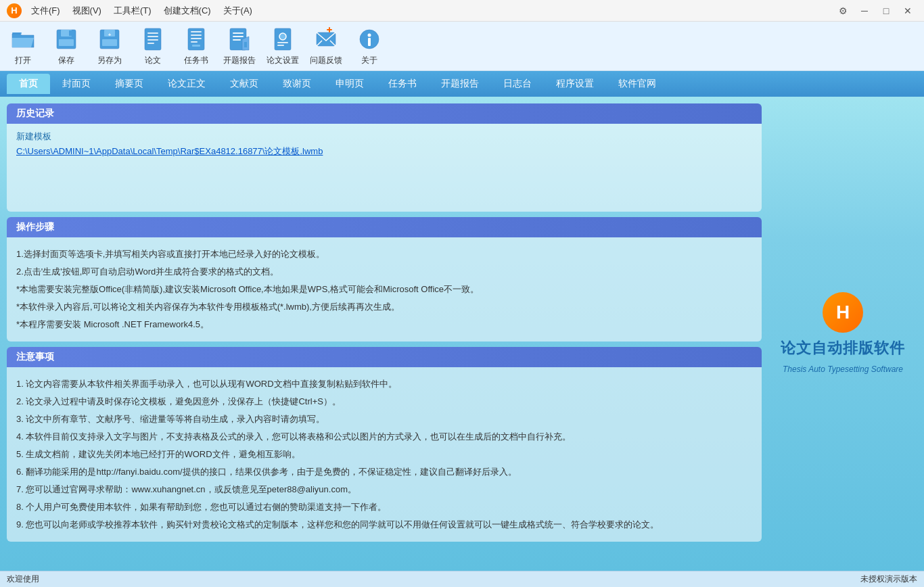  What do you see at coordinates (23, 39) in the screenshot?
I see `open-icon` at bounding box center [23, 39].